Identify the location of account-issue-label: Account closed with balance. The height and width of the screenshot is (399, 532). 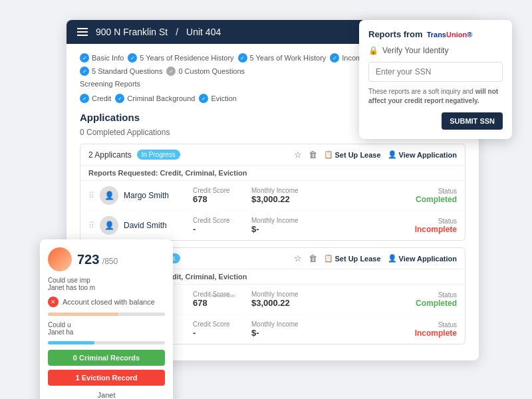
(109, 302).